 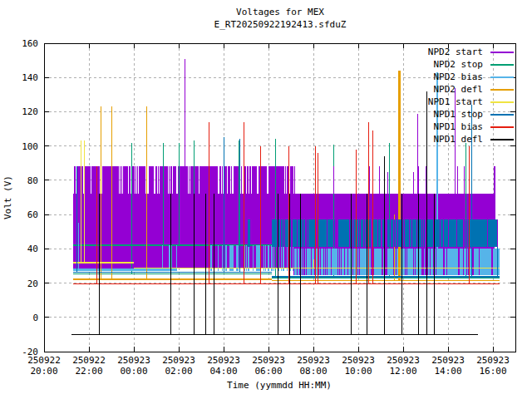 What do you see at coordinates (470, 90) in the screenshot?
I see `legend-item: NPD2 defl` at bounding box center [470, 90].